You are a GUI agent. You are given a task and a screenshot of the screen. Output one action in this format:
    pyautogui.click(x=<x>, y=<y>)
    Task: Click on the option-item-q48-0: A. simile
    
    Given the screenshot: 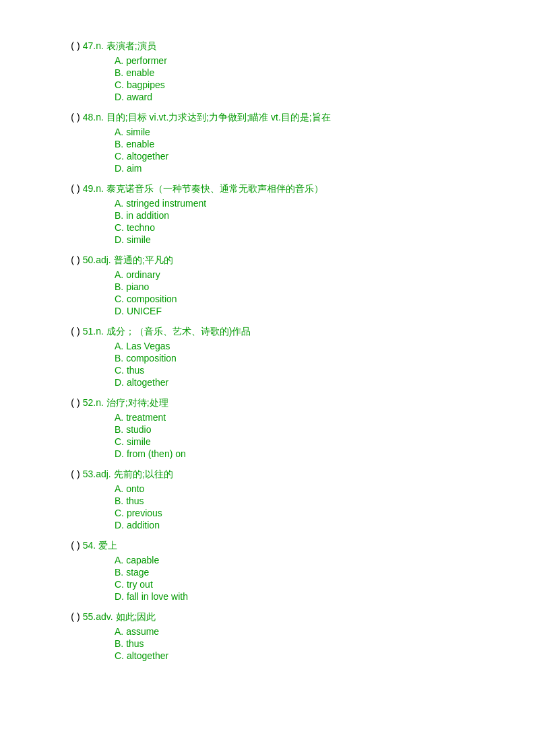 What is the action you would take?
    pyautogui.click(x=298, y=132)
    